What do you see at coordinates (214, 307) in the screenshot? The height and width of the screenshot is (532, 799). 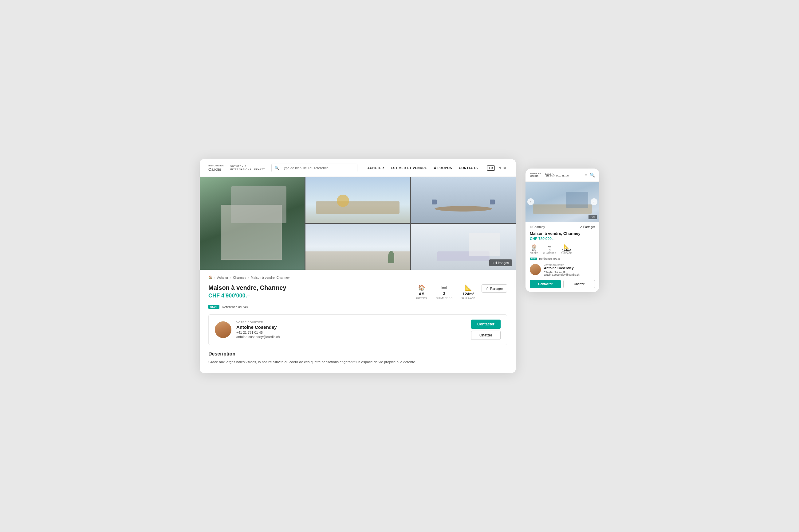 I see `neuf-badge: NEUF` at bounding box center [214, 307].